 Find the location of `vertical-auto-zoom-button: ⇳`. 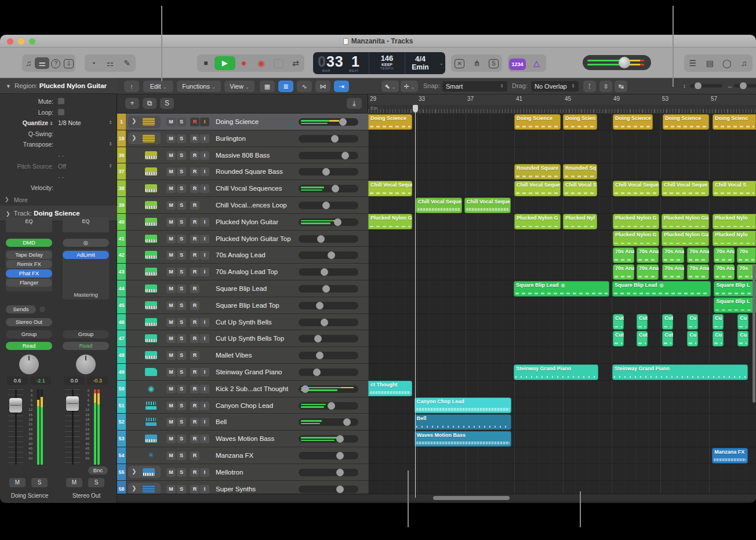

vertical-auto-zoom-button: ⇳ is located at coordinates (606, 86).